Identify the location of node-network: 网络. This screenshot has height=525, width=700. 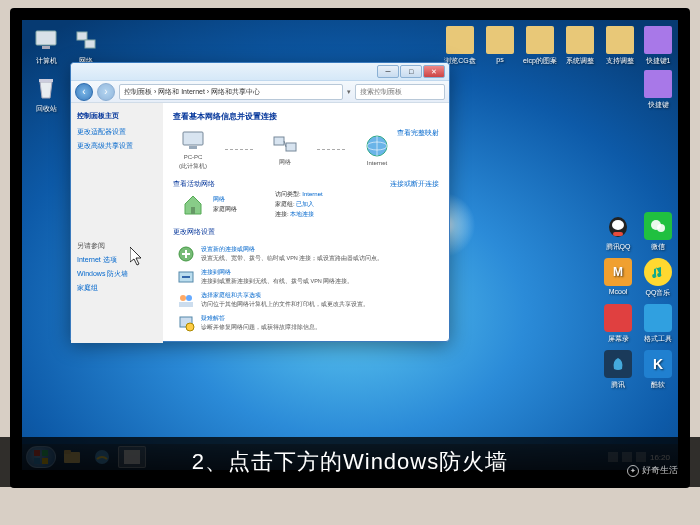
(285, 150).